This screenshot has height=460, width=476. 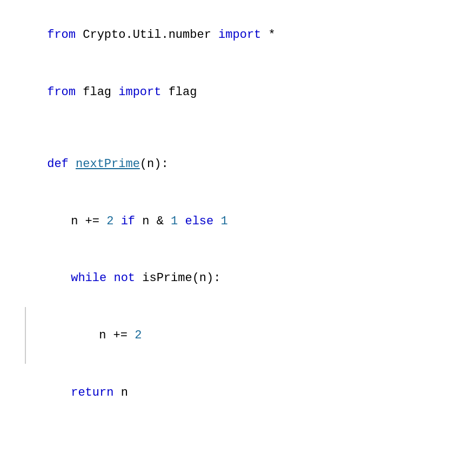 What do you see at coordinates (238, 278) in the screenshot?
I see `code-line-6: while not isPrime(n):` at bounding box center [238, 278].